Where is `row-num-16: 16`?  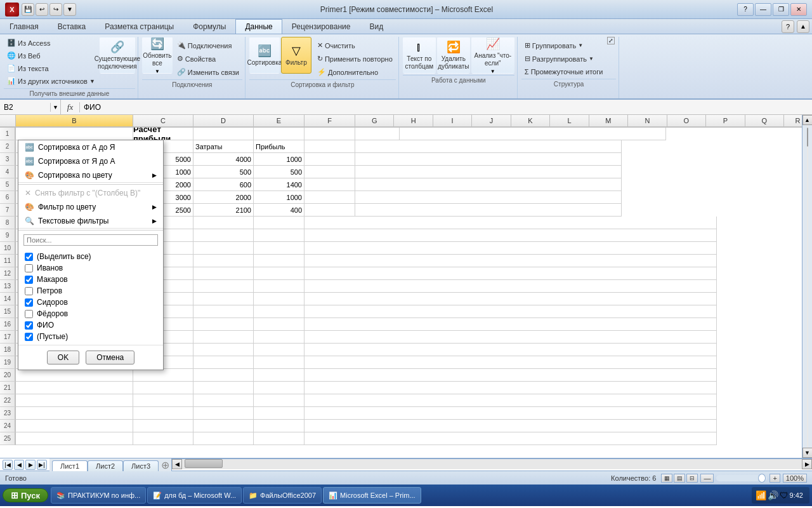
row-num-16: 16 is located at coordinates (8, 324).